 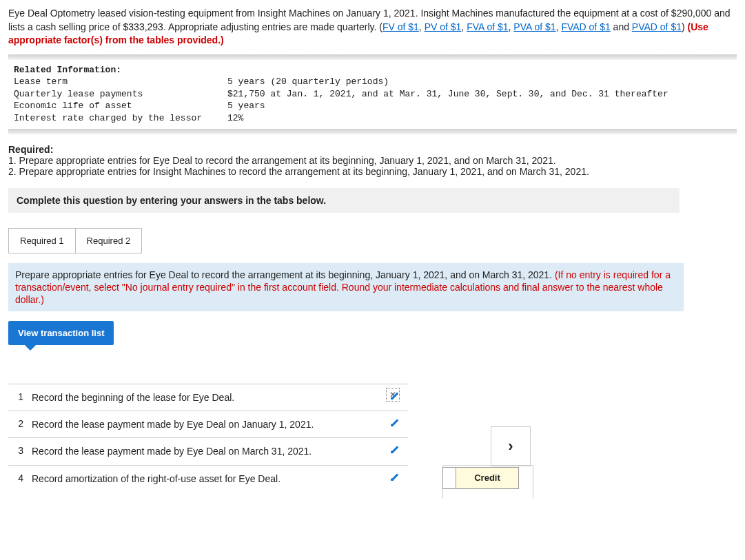 What do you see at coordinates (372, 94) in the screenshot?
I see `info-row: Quarterly lease payments $21,750 at Jan.…` at bounding box center [372, 94].